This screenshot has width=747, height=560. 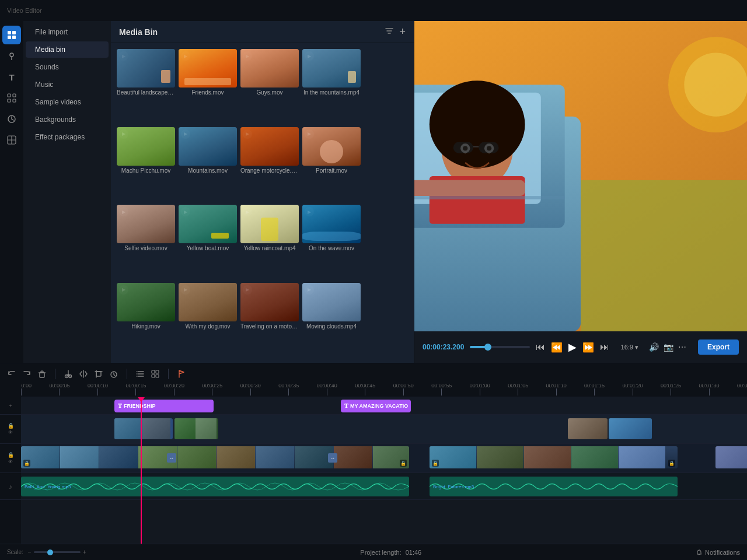 What do you see at coordinates (333, 458) in the screenshot?
I see `transition-icon-2: ↔` at bounding box center [333, 458].